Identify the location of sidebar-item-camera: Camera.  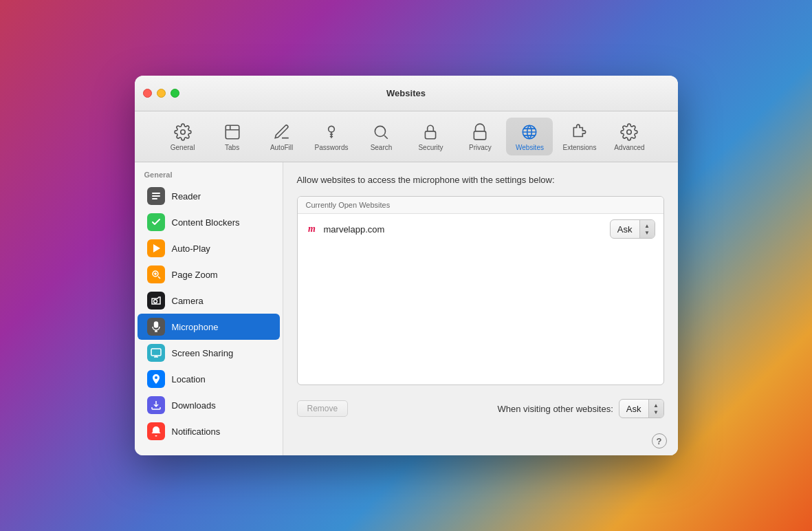
(209, 301).